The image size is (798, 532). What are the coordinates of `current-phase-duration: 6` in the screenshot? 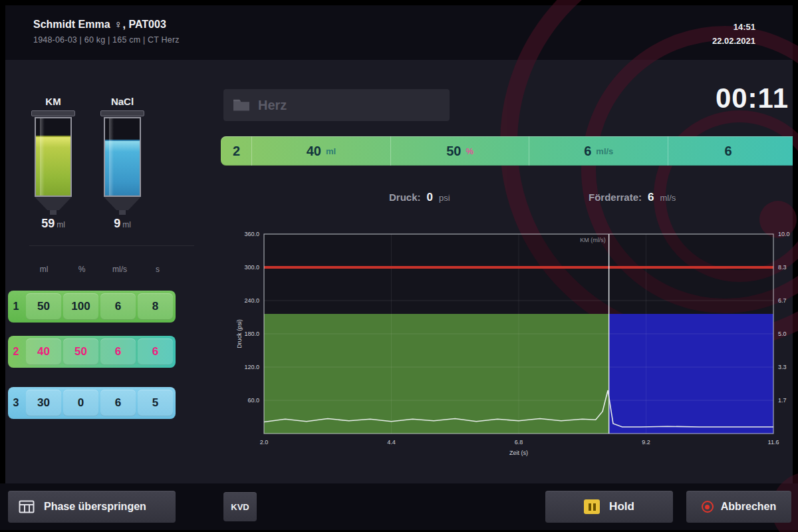 It's located at (730, 151).